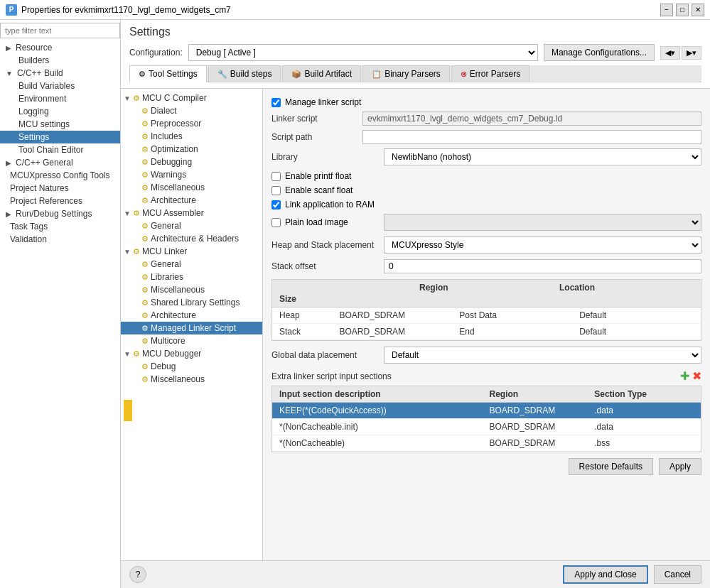  Describe the element at coordinates (127, 251) in the screenshot. I see `expand-icon: ▼` at that location.